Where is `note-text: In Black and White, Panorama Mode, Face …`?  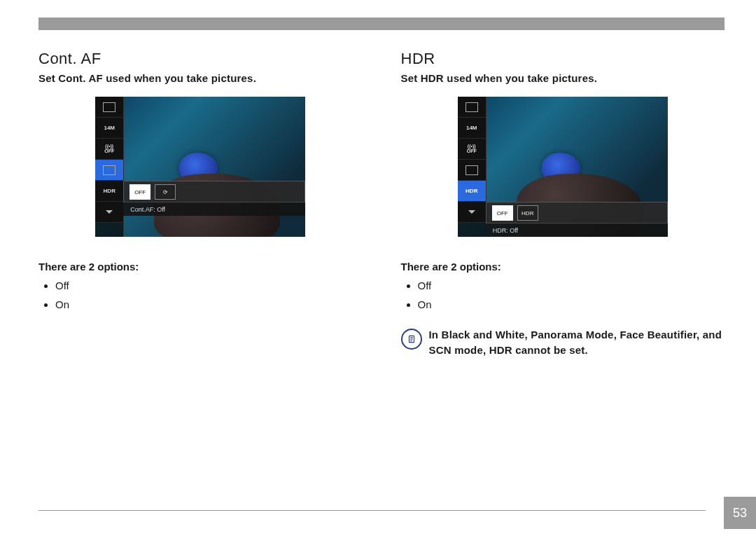
note-text: In Black and White, Panorama Mode, Face … is located at coordinates (577, 343).